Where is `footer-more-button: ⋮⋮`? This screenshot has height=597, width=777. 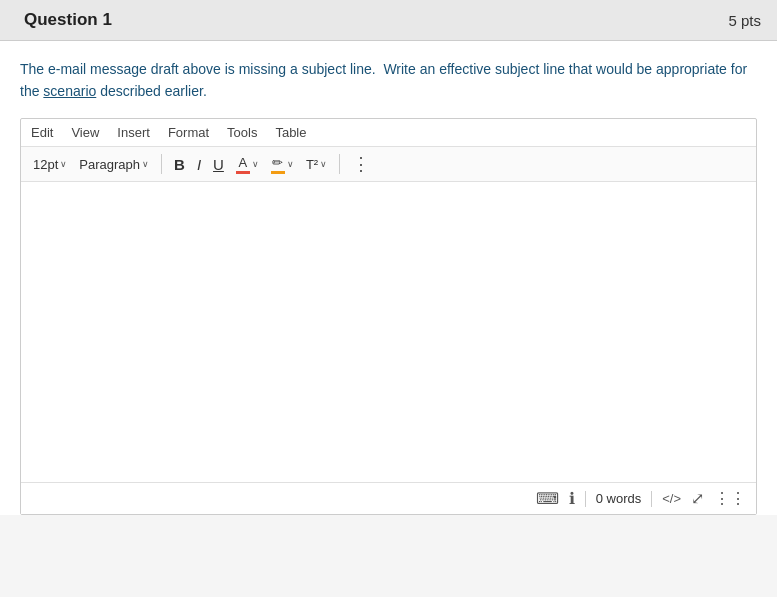
footer-more-button: ⋮⋮ is located at coordinates (730, 498).